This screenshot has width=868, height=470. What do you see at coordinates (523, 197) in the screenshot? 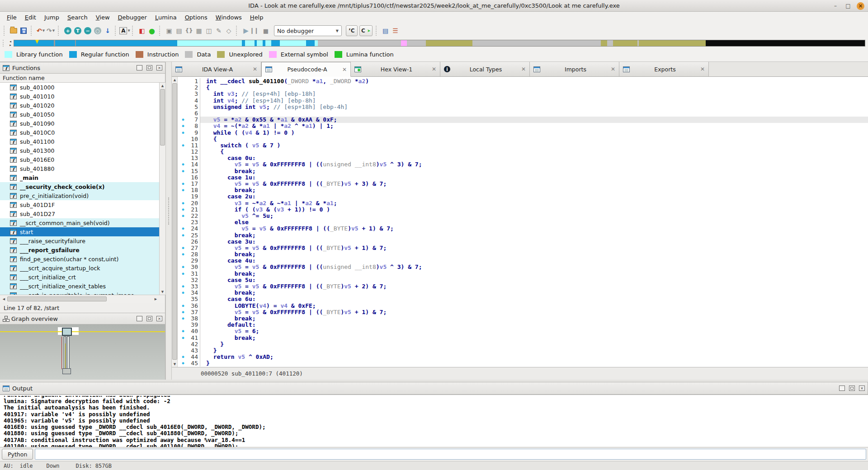
I see `code-line: 19 case 2u:` at bounding box center [523, 197].